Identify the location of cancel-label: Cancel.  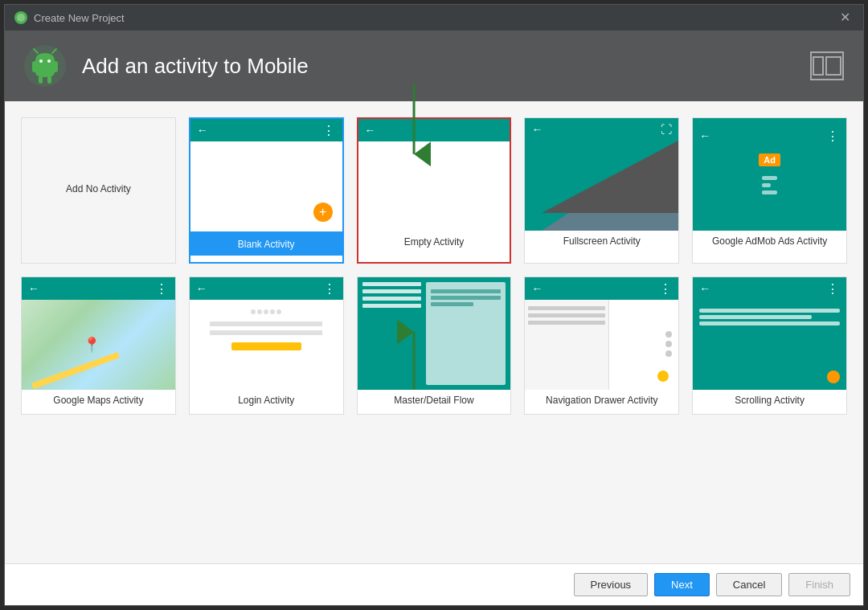
(749, 585).